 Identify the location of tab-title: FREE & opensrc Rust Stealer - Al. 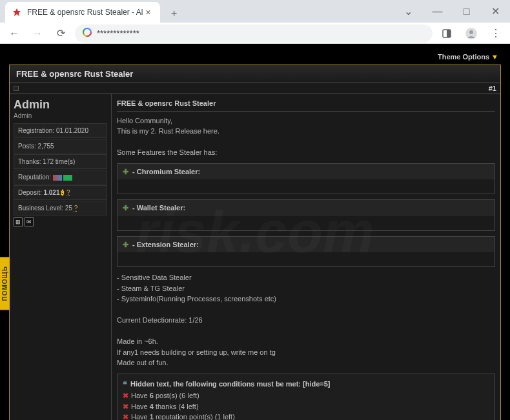
(85, 12).